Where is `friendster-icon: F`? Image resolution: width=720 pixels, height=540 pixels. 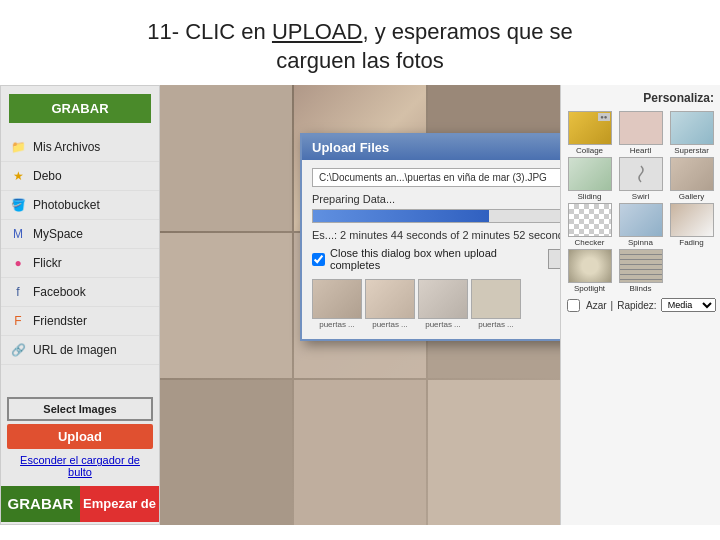
friendster-icon: F is located at coordinates (18, 321).